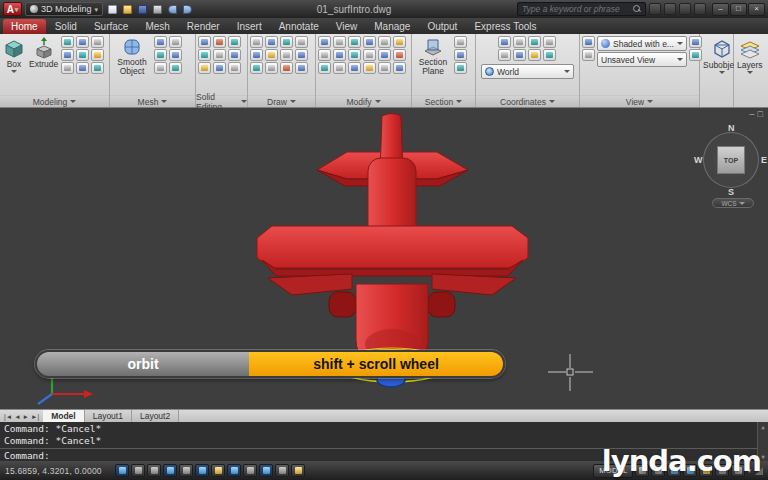  I want to click on ucs-world-dropdown: World, so click(528, 72).